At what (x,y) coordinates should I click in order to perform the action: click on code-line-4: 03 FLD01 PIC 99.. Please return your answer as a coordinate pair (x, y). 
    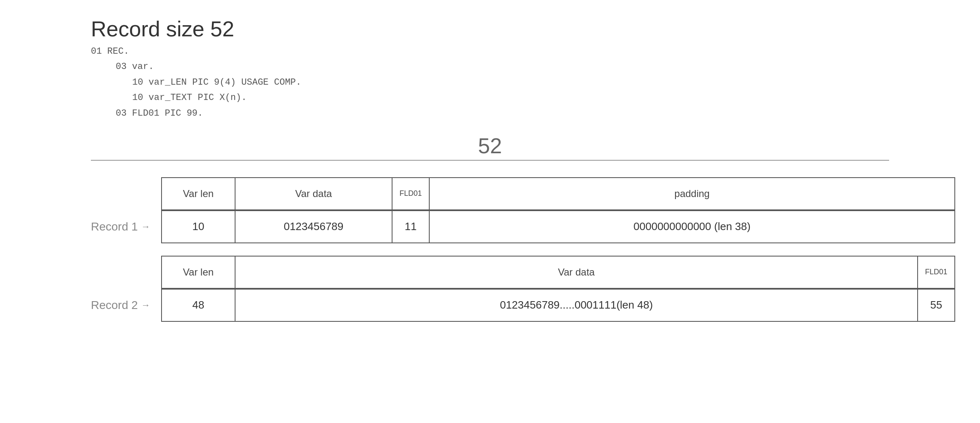
    Looking at the image, I should click on (535, 113).